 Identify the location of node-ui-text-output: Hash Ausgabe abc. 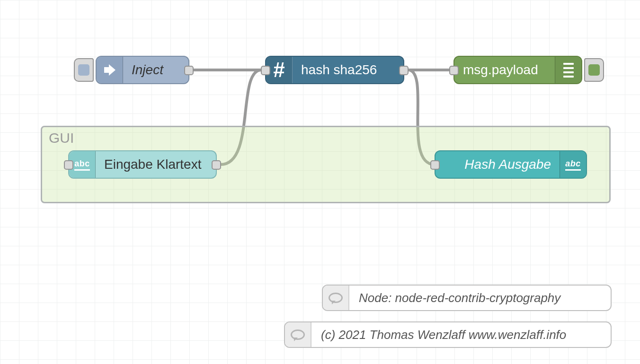
(511, 165).